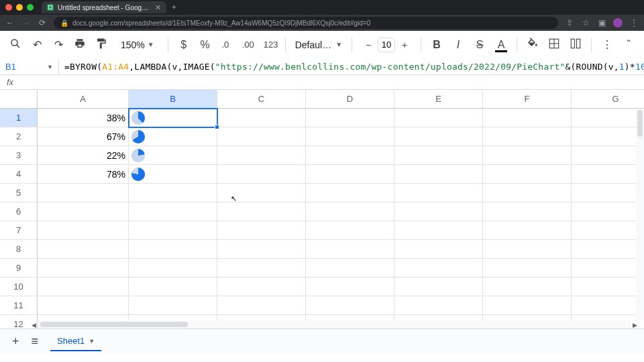 The image size is (644, 362). Describe the element at coordinates (19, 231) in the screenshot. I see `row-header: 7` at that location.